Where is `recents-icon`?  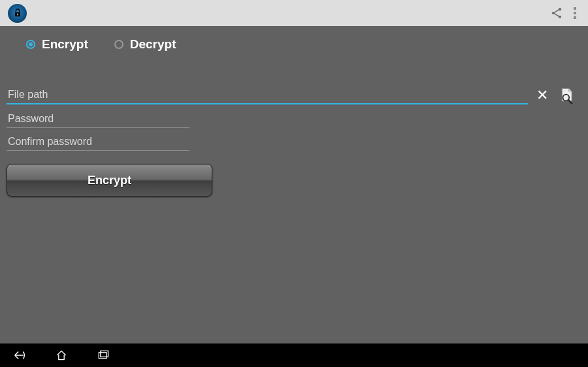
recents-icon is located at coordinates (103, 355).